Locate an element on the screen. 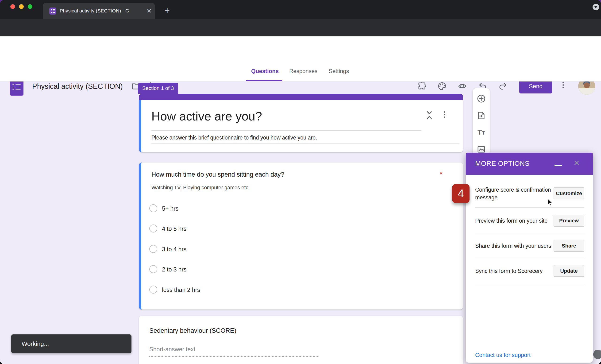  tab-questions: Questions is located at coordinates (265, 71).